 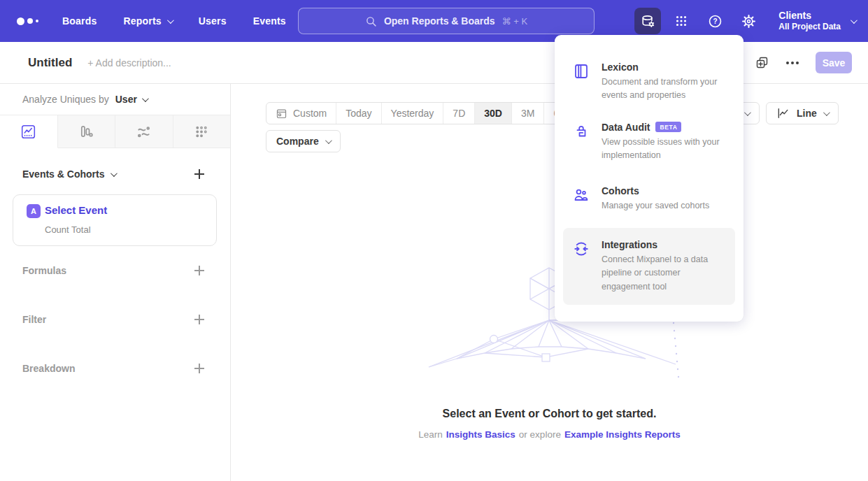 I want to click on nav-item-users: Users, so click(x=213, y=21).